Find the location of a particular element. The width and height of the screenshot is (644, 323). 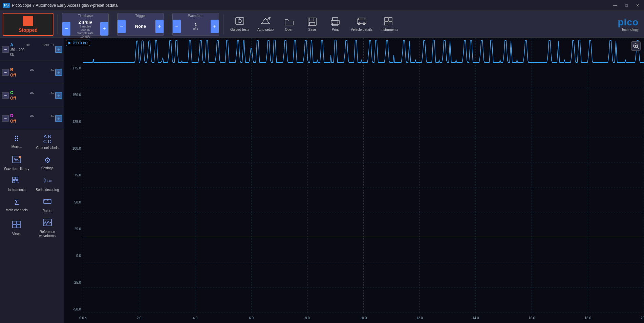

vehicle-details-icon is located at coordinates (362, 22).